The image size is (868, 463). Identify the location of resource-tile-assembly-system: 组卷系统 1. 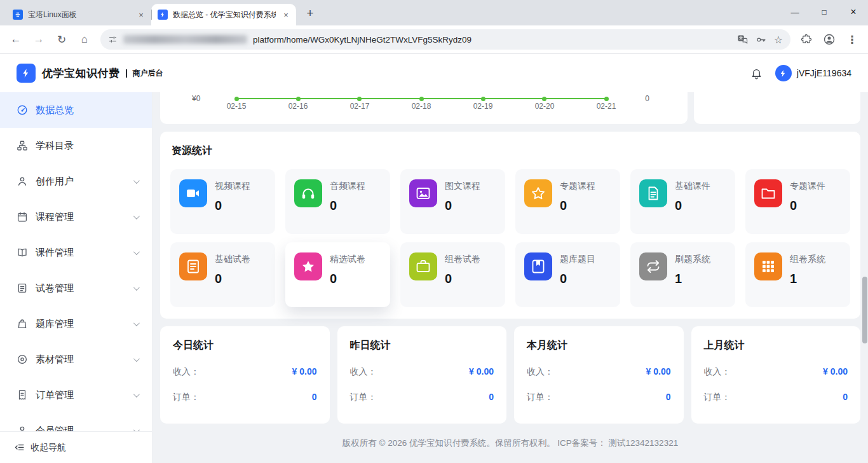
(798, 275).